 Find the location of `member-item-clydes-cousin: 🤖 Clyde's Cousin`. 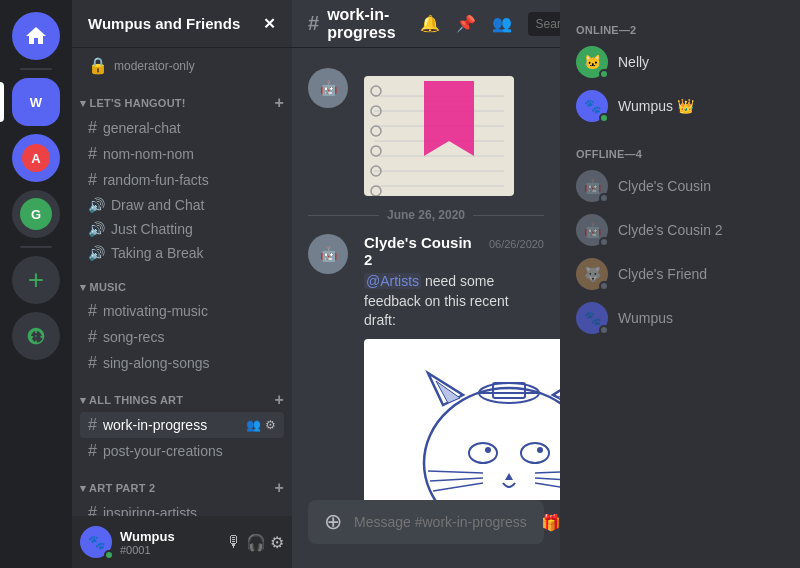

member-item-clydes-cousin: 🤖 Clyde's Cousin is located at coordinates (680, 186).